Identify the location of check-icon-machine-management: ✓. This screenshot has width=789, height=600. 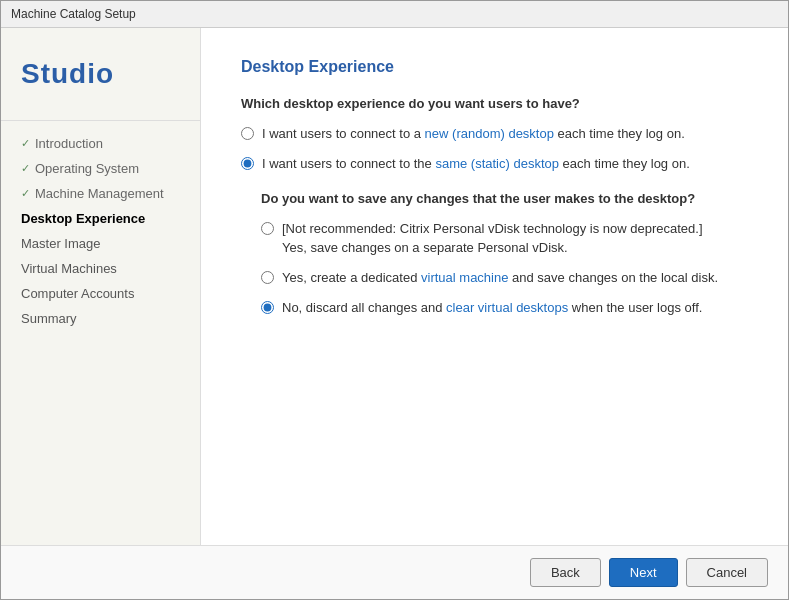
(26, 194).